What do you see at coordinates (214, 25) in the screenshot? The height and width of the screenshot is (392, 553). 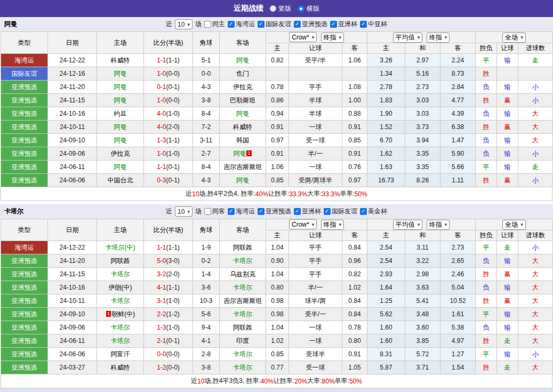 I see `same-host-checkbox: 同主` at bounding box center [214, 25].